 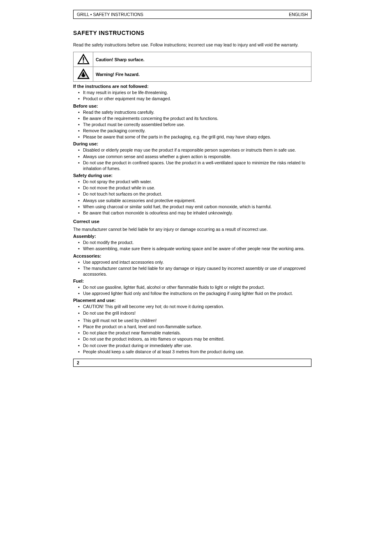 I want to click on caution-icon, so click(x=83, y=60).